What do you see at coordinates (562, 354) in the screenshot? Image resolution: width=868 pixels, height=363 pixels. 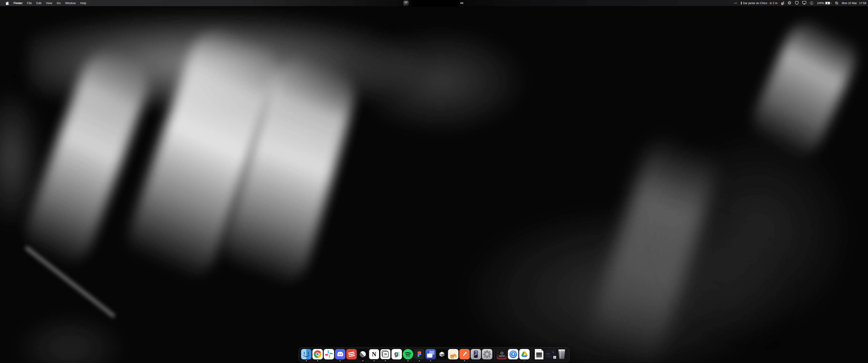 I see `dock-item-trash` at bounding box center [562, 354].